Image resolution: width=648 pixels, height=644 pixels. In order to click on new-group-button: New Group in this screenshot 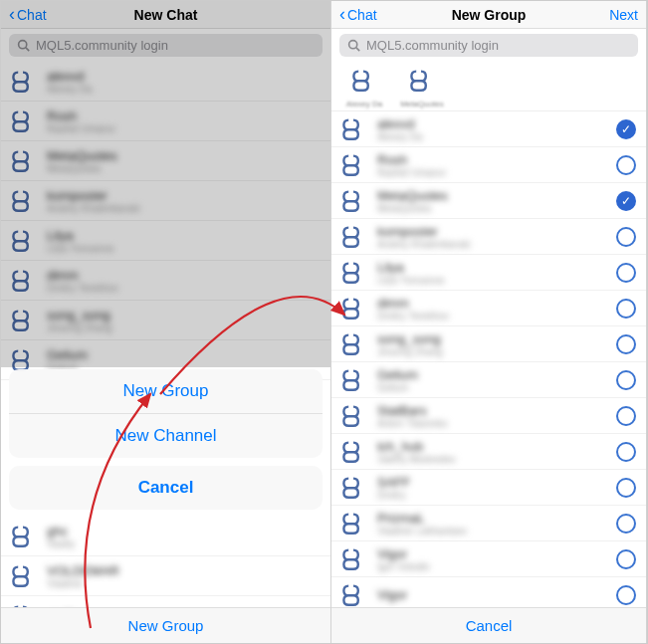, I will do `click(165, 625)`.